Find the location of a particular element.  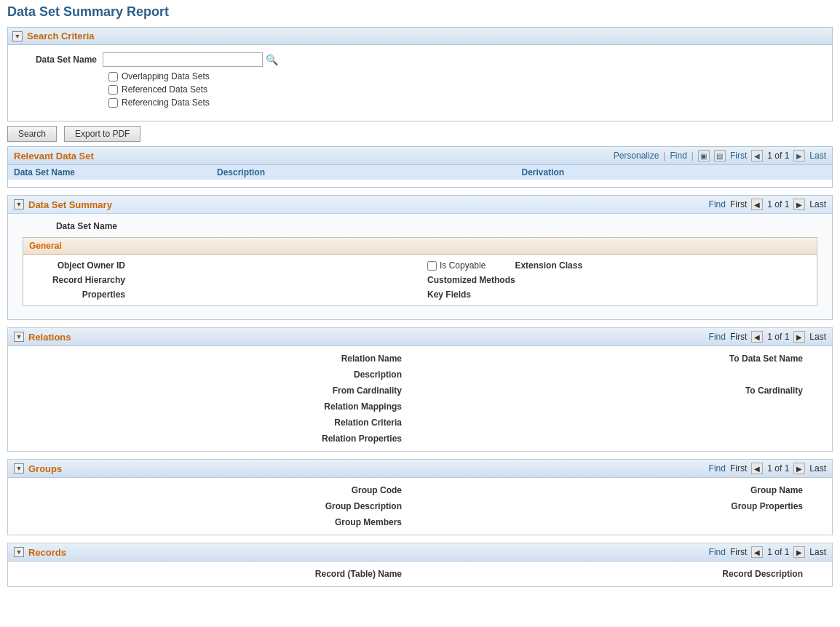

grid-icon: ▤ is located at coordinates (720, 156).